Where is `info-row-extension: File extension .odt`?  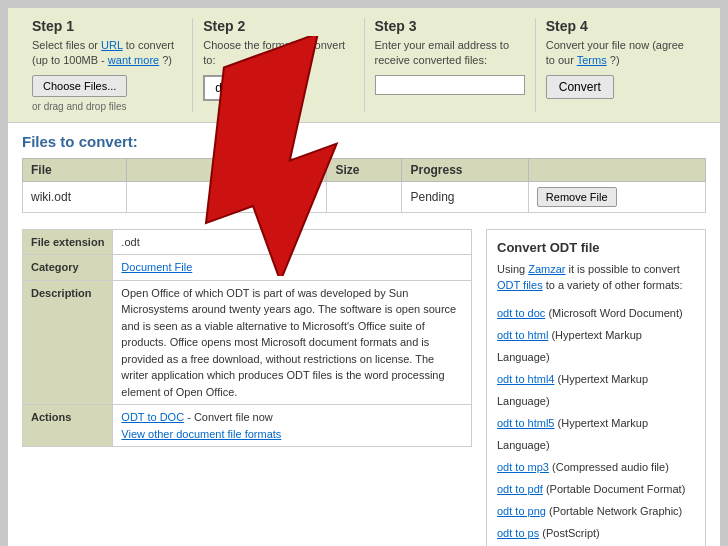
info-row-extension: File extension .odt is located at coordinates (248, 242).